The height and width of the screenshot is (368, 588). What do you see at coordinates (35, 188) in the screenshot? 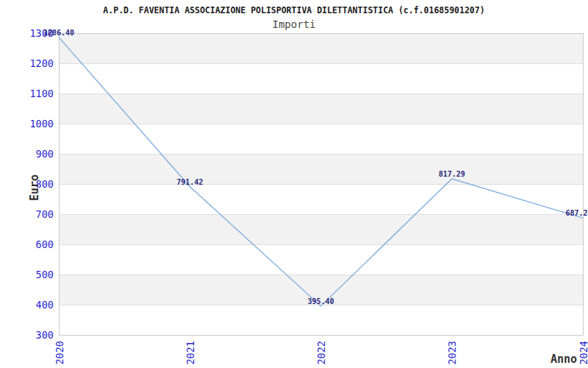
I see `y-axis-title: Euro` at bounding box center [35, 188].